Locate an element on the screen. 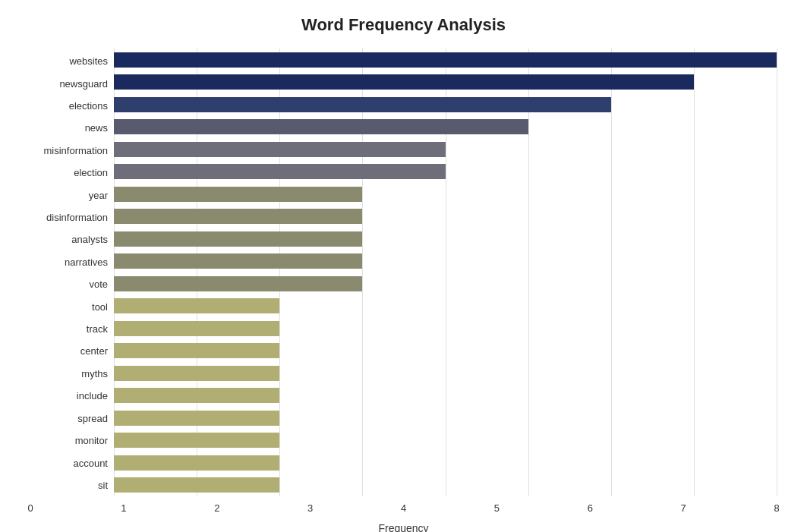  y-label: websites is located at coordinates (72, 61).